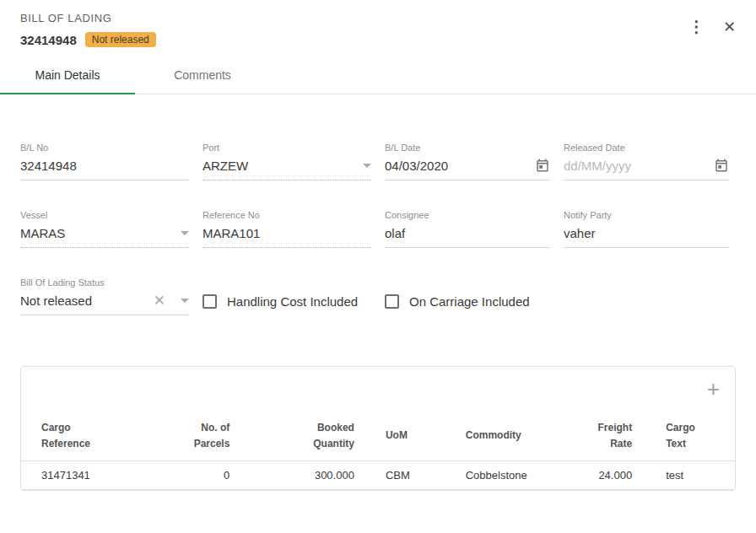 This screenshot has width=756, height=533. I want to click on bl-date-input, so click(456, 165).